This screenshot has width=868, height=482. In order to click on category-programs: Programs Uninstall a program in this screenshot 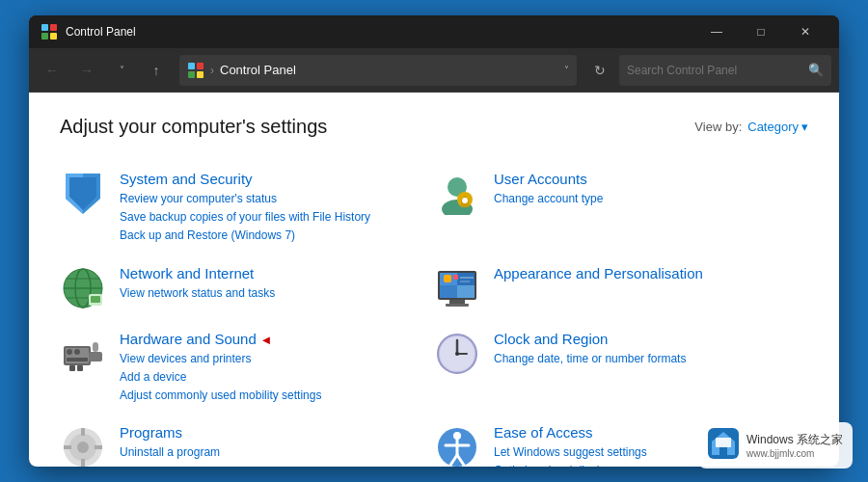, I will do `click(247, 441)`.